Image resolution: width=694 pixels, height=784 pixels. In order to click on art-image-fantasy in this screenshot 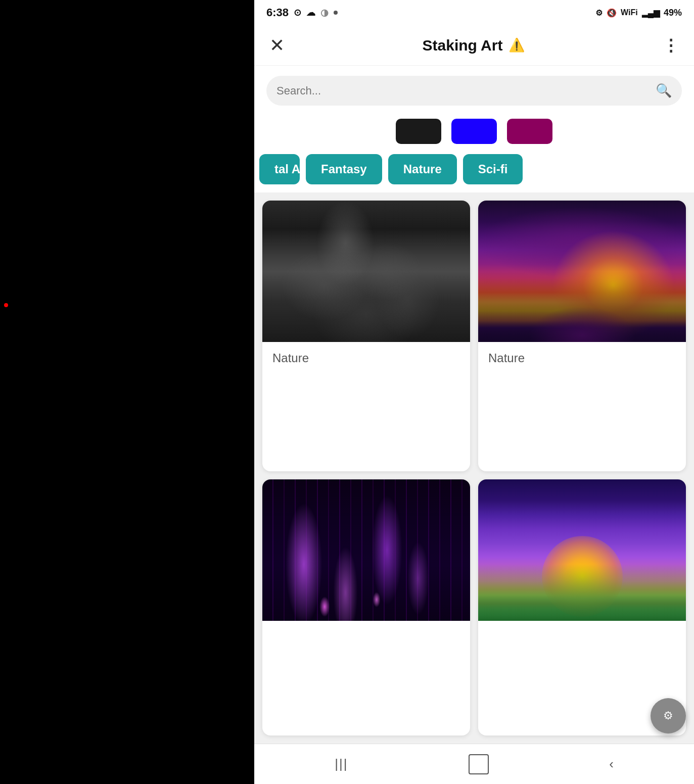, I will do `click(582, 271)`.